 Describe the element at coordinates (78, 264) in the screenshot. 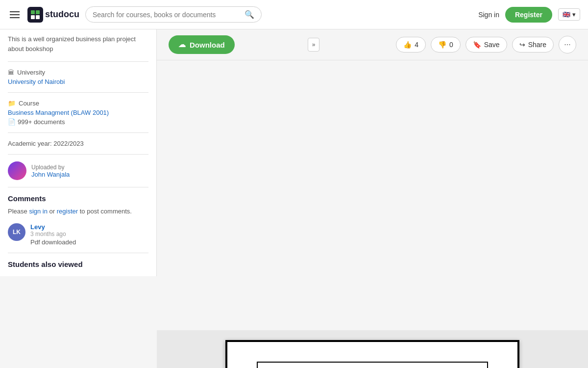

I see `students-viewed-title: Students also viewed` at that location.